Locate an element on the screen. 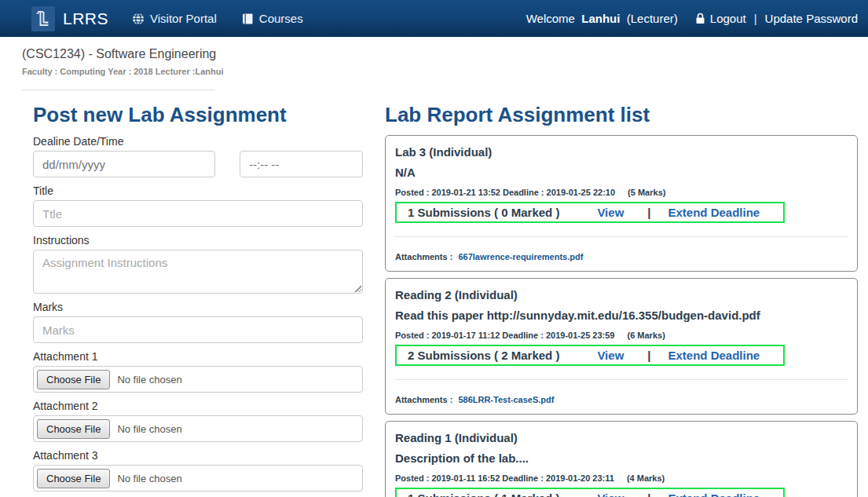 The image size is (868, 497). brand: LRRS is located at coordinates (70, 19).